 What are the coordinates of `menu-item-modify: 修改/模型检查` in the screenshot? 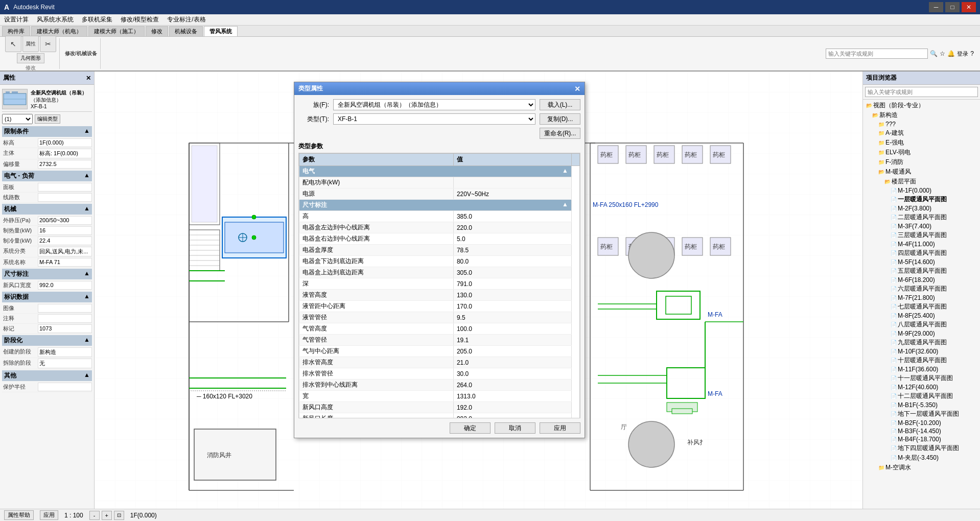 It's located at (140, 19).